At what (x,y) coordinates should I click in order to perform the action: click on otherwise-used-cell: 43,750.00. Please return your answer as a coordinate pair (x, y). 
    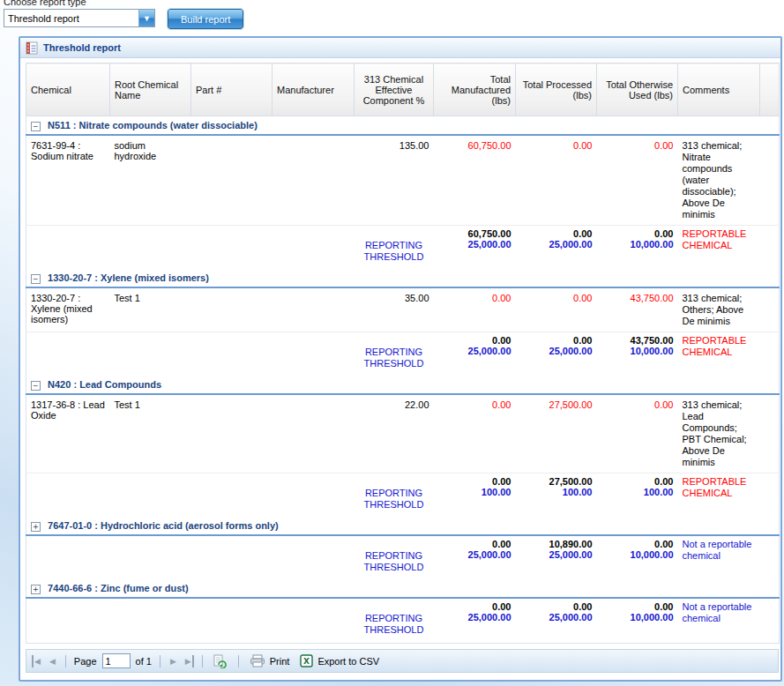
    Looking at the image, I should click on (638, 310).